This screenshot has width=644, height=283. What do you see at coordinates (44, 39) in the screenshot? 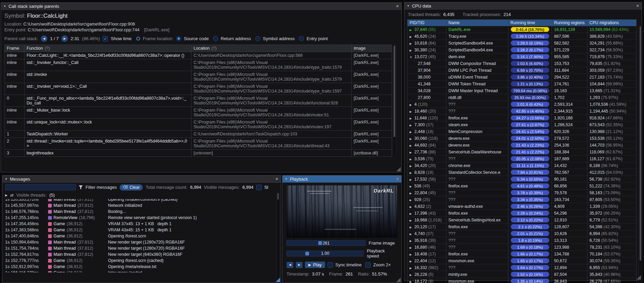
I see `prev-parent-button: ◀` at bounding box center [44, 39].